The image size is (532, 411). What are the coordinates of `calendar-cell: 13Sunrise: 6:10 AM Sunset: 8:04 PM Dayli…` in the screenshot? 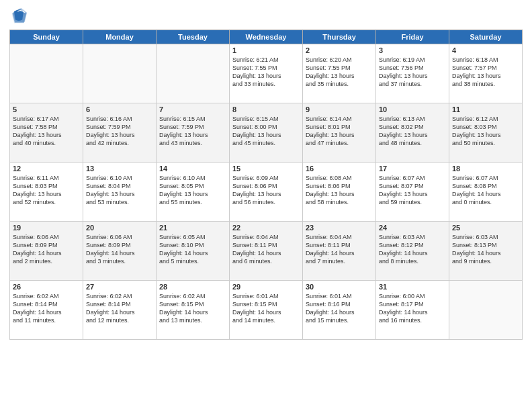 It's located at (120, 192).